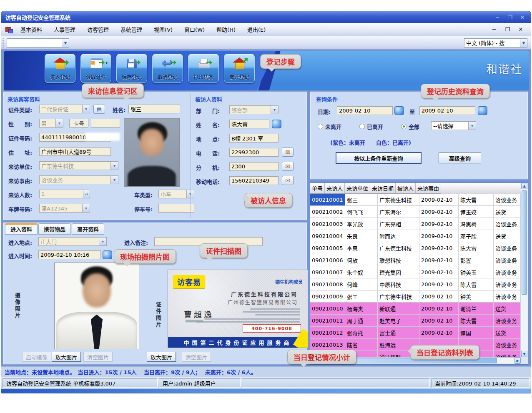 The width and height of the screenshot is (532, 413). What do you see at coordinates (136, 243) in the screenshot?
I see `entry-note-label: 进入备注:` at bounding box center [136, 243].